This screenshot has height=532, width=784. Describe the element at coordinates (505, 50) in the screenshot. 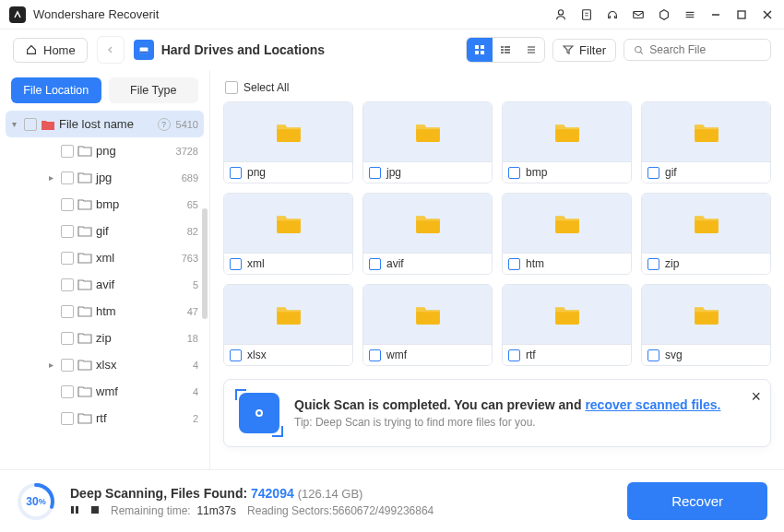

I see `view-list-detail-button` at that location.